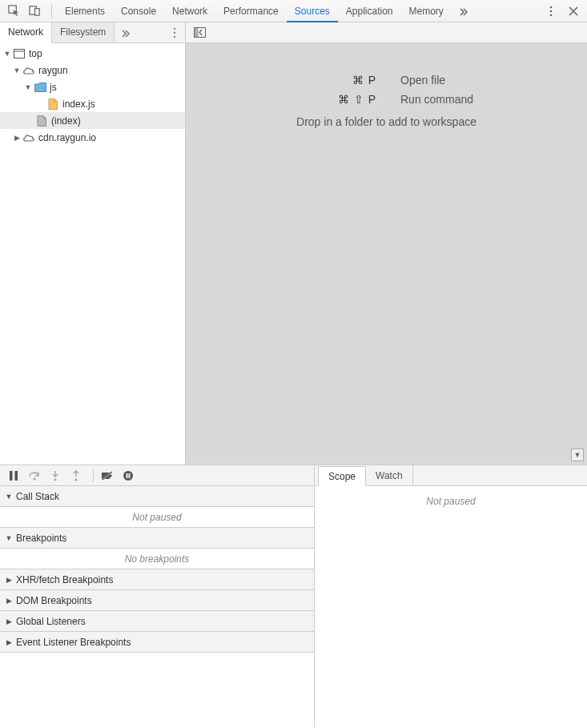 Image resolution: width=587 pixels, height=728 pixels. Describe the element at coordinates (35, 54) in the screenshot. I see `tree-label: top` at that location.